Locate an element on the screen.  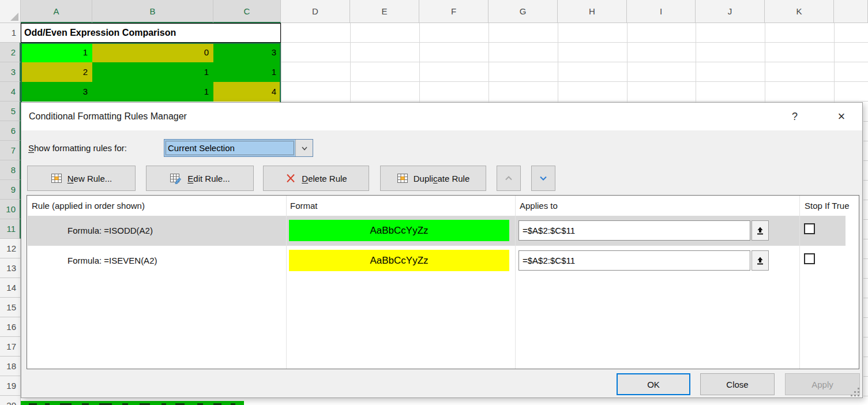
show-formatting-rules-label: Show formatting rules for: is located at coordinates (77, 148).